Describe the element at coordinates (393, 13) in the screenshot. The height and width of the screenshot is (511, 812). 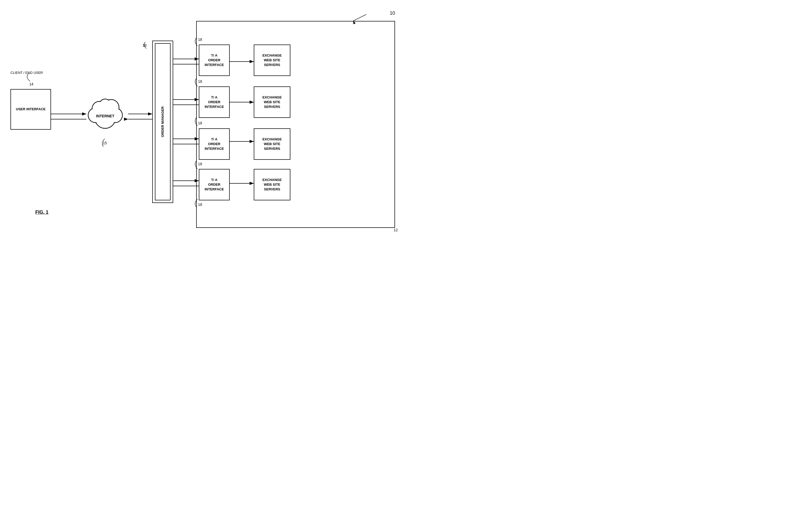
I see `label-10: 10` at that location.